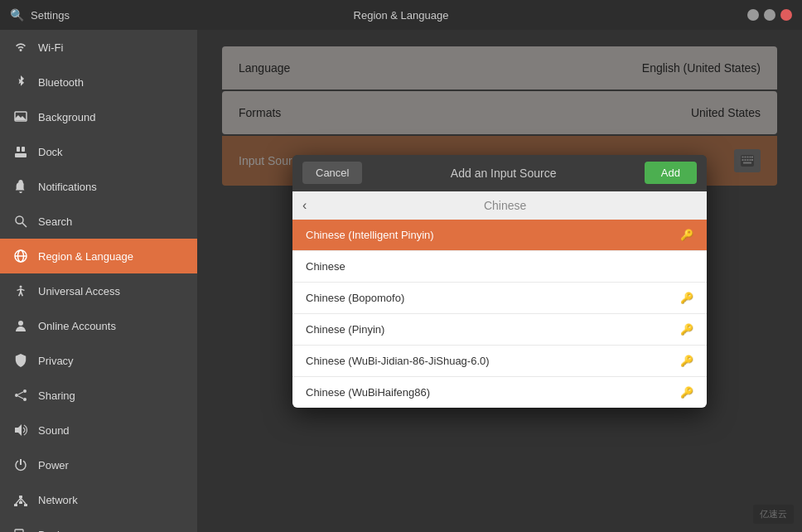 The width and height of the screenshot is (802, 532). Describe the element at coordinates (99, 395) in the screenshot. I see `sidebar-item-sharing: Sharing` at that location.